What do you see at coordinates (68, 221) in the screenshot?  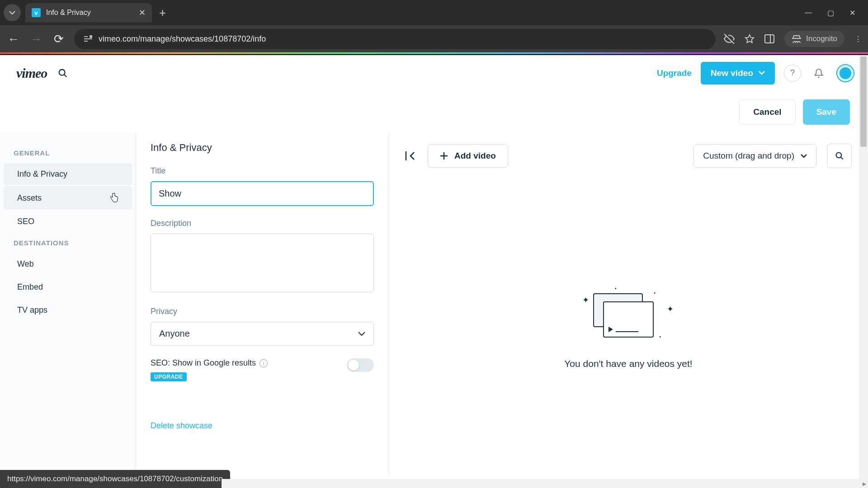 I see `sidebar-item-seo: SEO` at bounding box center [68, 221].